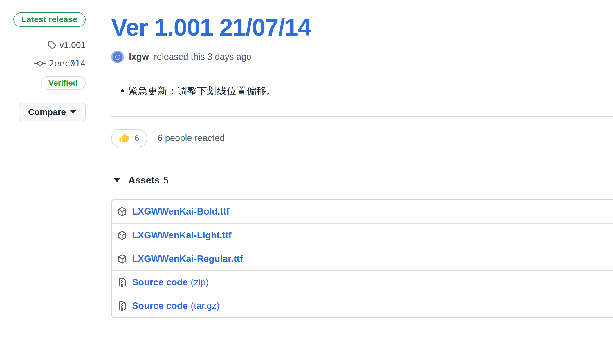  I want to click on asset-link: LXGWWenKai-Regular.ttf, so click(362, 258).